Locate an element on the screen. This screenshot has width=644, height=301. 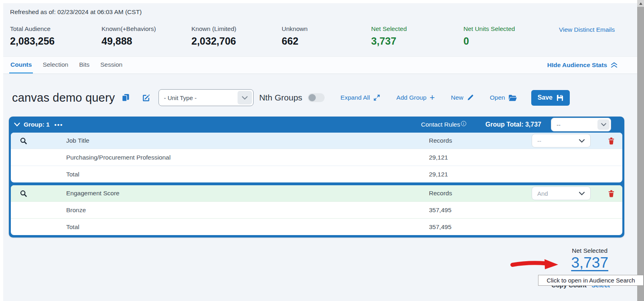
stat-net-units-selected: Net Units Selected 0 is located at coordinates (489, 36).